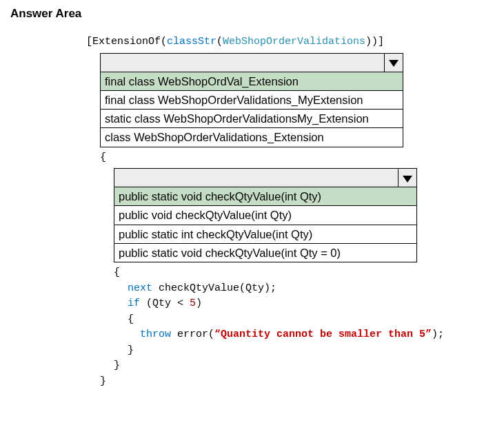 The height and width of the screenshot is (436, 504). What do you see at coordinates (408, 178) in the screenshot?
I see `dropdown-2-arrow-cell` at bounding box center [408, 178].